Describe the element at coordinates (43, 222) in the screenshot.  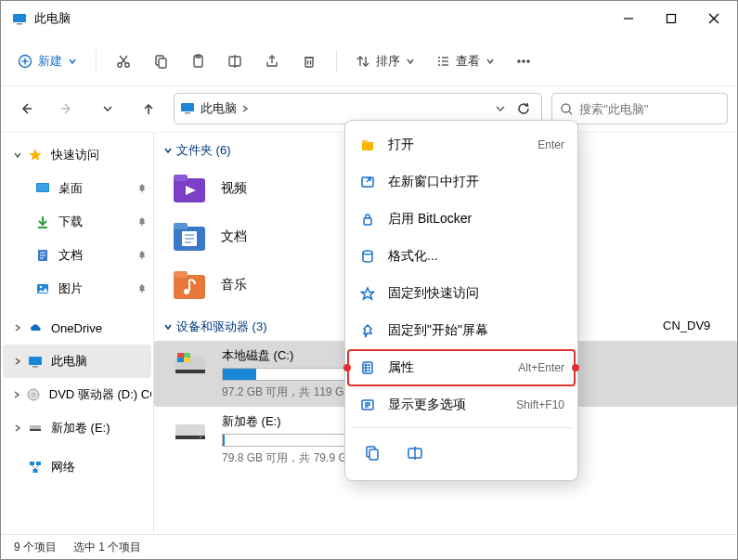
I see `download-icon` at that location.